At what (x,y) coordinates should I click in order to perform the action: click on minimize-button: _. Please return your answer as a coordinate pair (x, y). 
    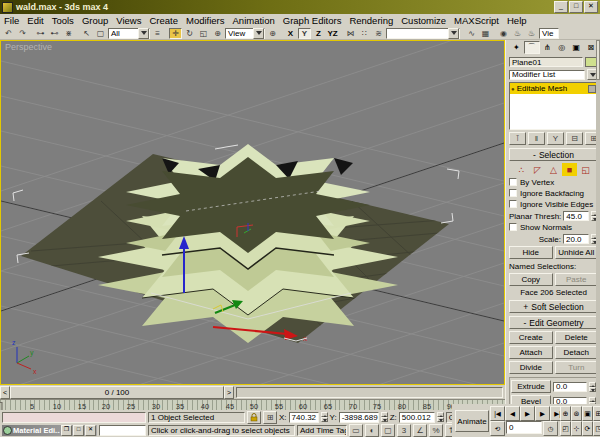
    Looking at the image, I should click on (561, 7).